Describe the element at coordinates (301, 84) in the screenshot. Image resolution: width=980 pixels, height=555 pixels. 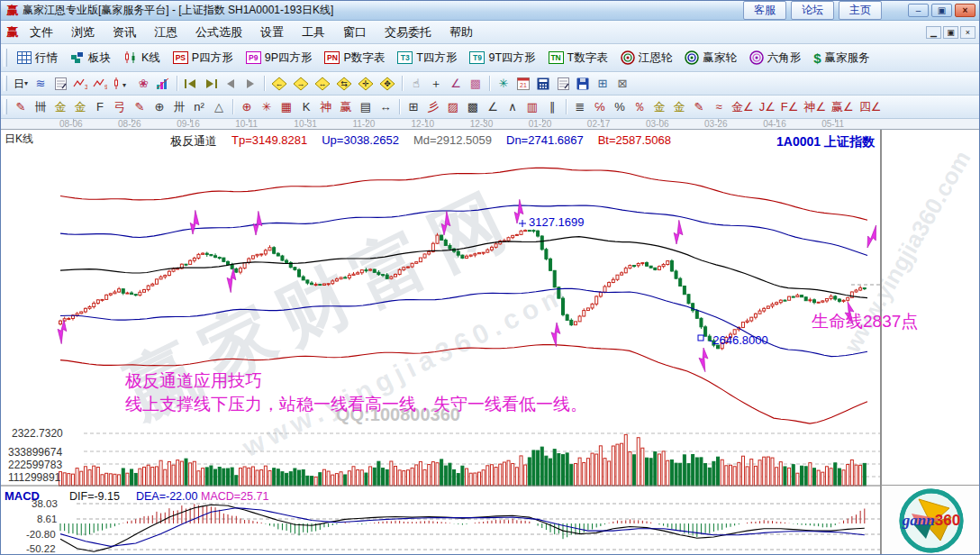
I see `shift-right-button: →` at that location.